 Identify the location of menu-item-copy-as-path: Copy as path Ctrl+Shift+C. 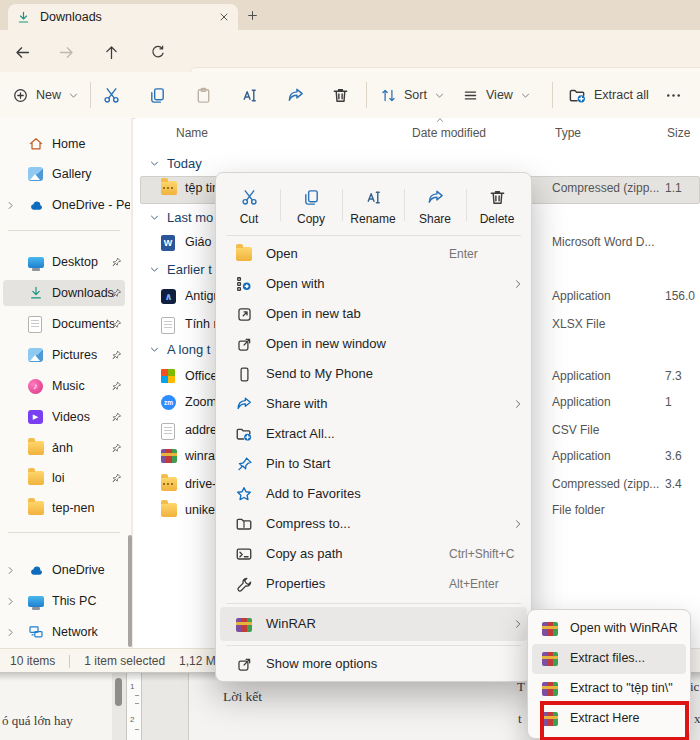
(374, 554).